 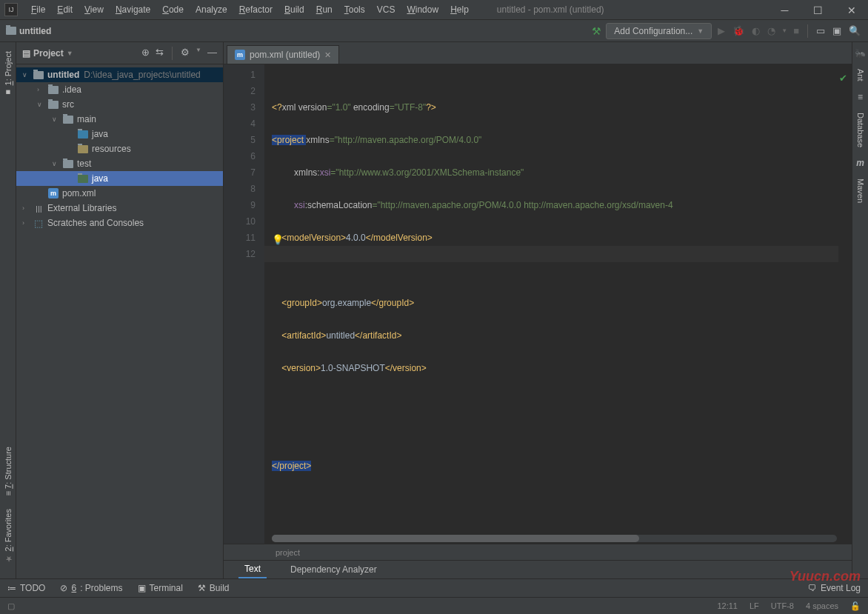 I want to click on editor-sub-tabs: Text Dependency Analyzer, so click(x=538, y=569).